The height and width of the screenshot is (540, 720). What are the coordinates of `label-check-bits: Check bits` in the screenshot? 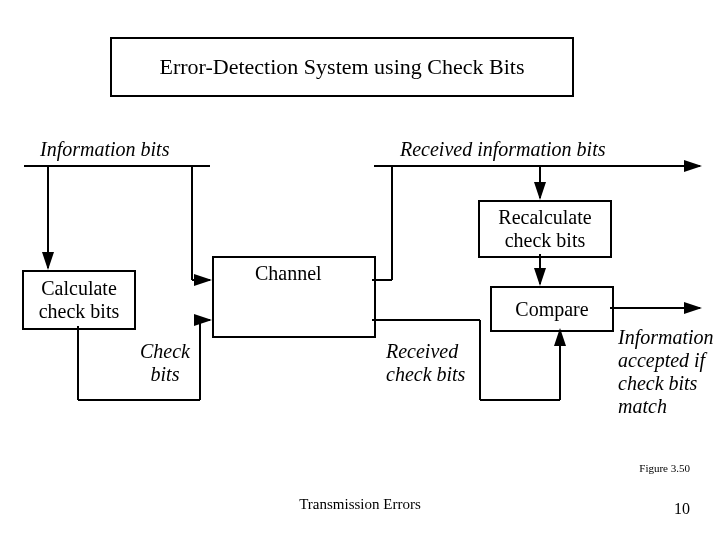 It's located at (165, 363).